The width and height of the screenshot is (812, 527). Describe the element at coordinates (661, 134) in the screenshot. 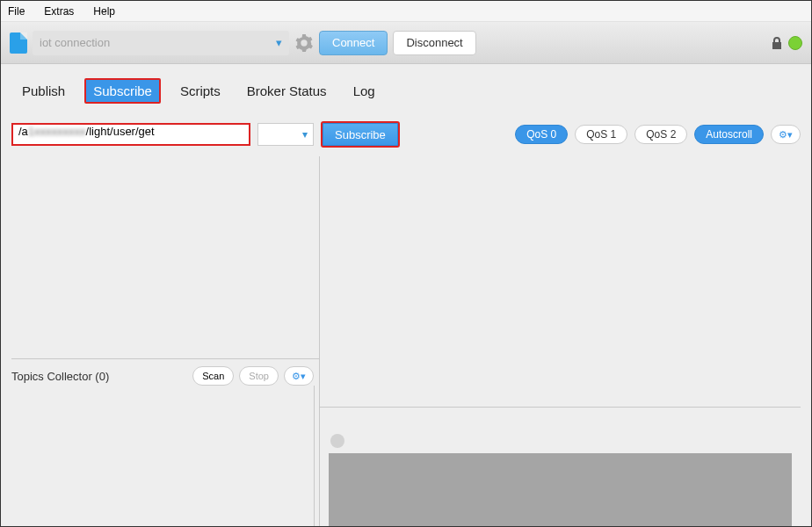

I see `qos2-chip: QoS 2` at that location.